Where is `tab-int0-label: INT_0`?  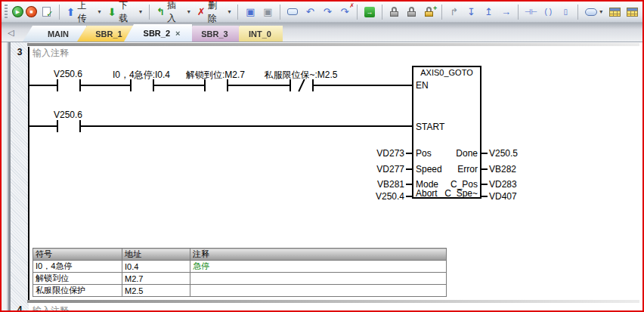 tab-int0-label: INT_0 is located at coordinates (260, 34).